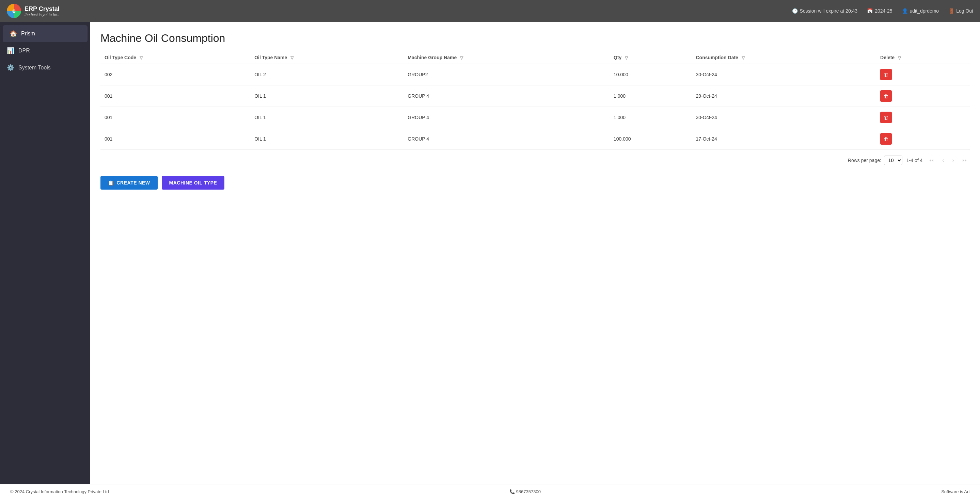 The image size is (980, 499). What do you see at coordinates (111, 183) in the screenshot?
I see `create-icon: 📋` at bounding box center [111, 183].